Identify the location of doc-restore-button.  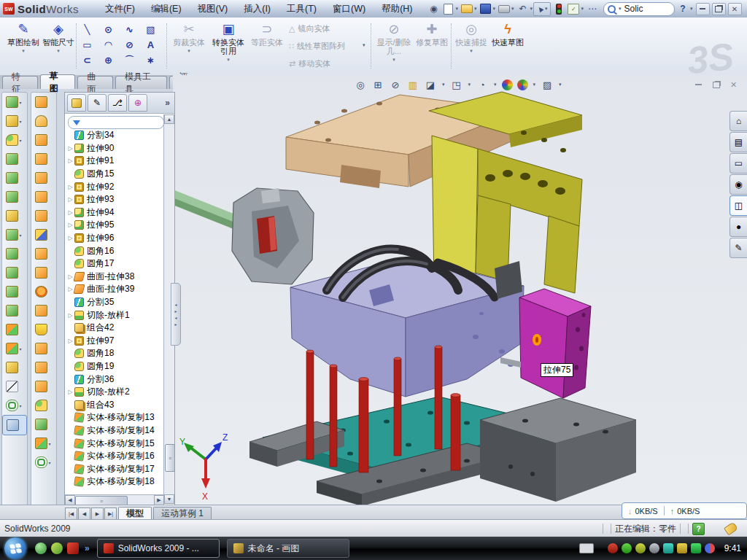
(716, 85).